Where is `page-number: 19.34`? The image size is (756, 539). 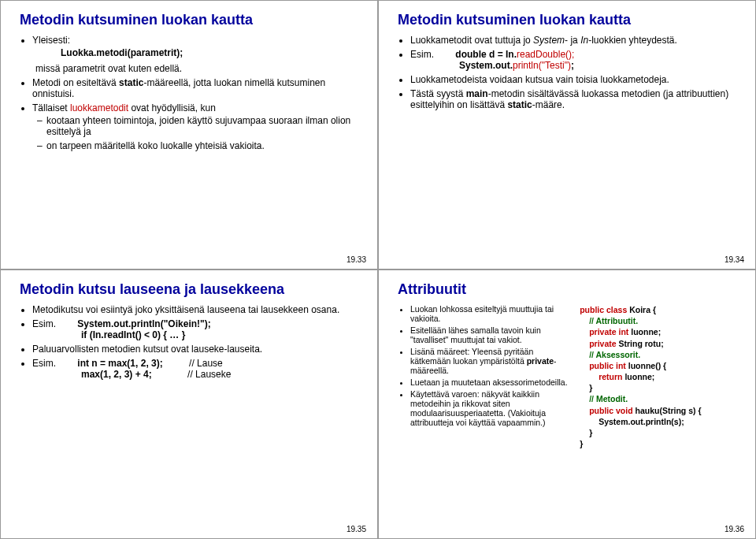 page-number: 19.34 is located at coordinates (734, 260).